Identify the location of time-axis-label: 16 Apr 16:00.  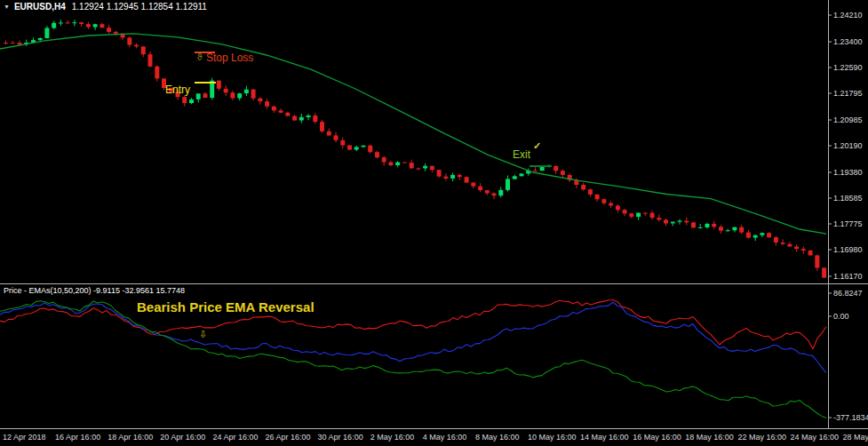
(78, 437).